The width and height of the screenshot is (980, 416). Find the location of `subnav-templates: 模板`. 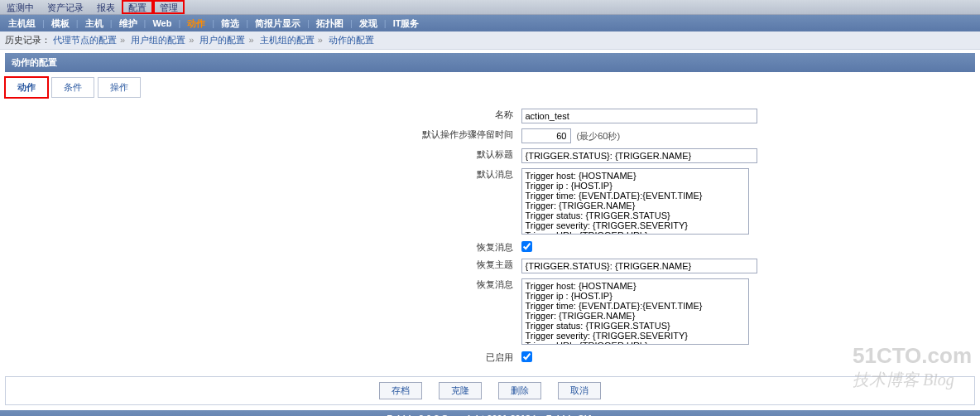

subnav-templates: 模板 is located at coordinates (60, 23).